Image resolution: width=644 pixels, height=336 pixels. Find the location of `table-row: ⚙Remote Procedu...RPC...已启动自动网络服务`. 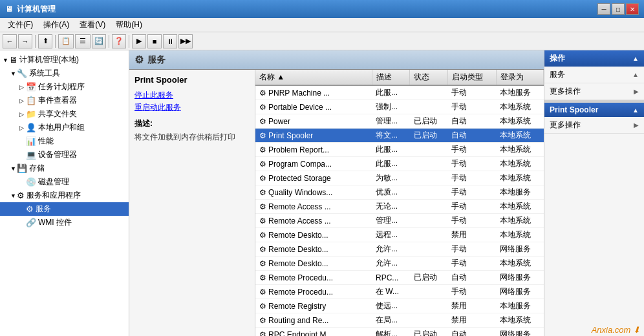

table-row: ⚙Remote Procedu...RPC...已启动自动网络服务 is located at coordinates (400, 278).